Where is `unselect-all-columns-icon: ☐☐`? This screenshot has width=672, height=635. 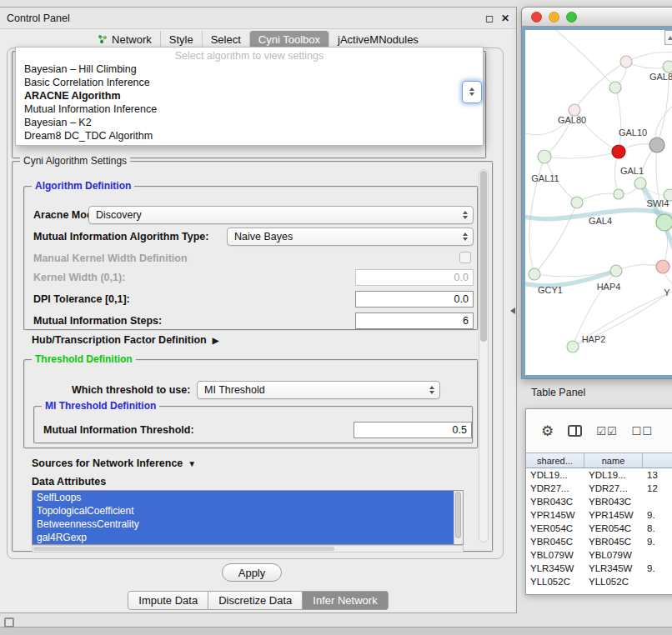 unselect-all-columns-icon: ☐☐ is located at coordinates (642, 432).